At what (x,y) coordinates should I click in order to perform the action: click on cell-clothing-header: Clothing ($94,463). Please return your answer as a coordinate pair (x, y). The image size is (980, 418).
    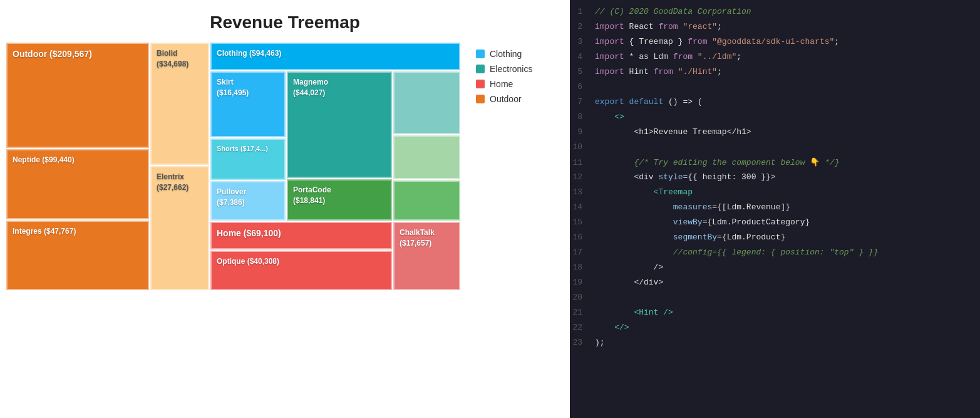
    Looking at the image, I should click on (336, 56).